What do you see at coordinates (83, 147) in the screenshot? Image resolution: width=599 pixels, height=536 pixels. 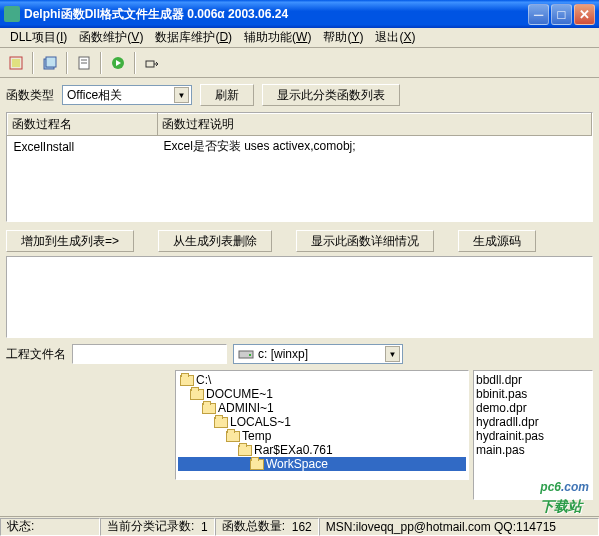 I see `cell-name: ExcelInstall` at bounding box center [83, 147].